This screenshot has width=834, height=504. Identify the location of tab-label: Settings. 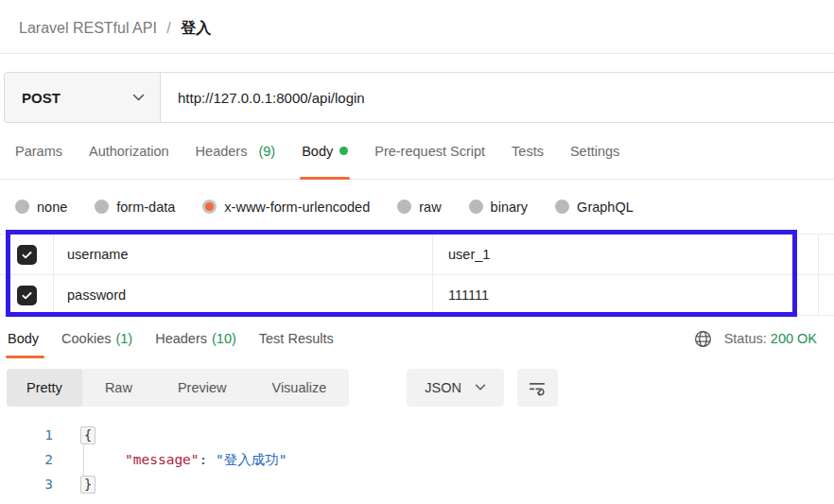
(595, 151).